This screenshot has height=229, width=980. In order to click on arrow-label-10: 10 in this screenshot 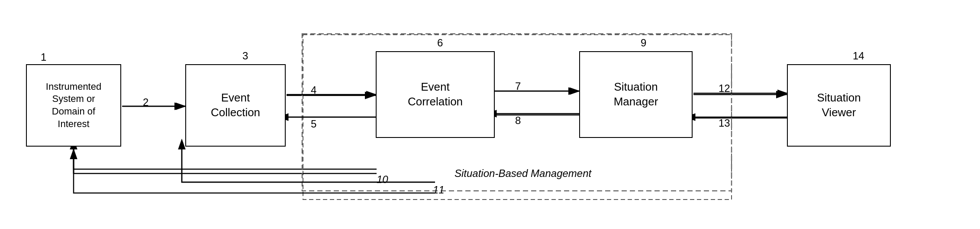, I will do `click(383, 180)`.